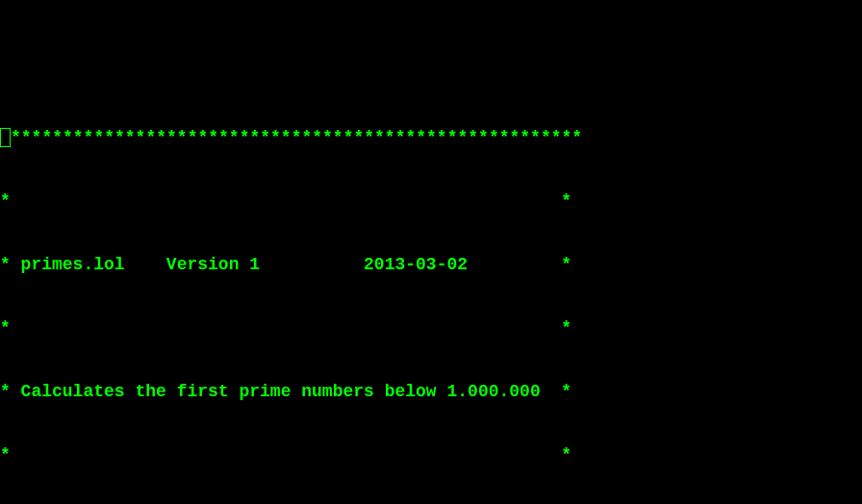 This screenshot has width=862, height=504. I want to click on code-line: * Calculates the first prime numbers bel…, so click(431, 391).